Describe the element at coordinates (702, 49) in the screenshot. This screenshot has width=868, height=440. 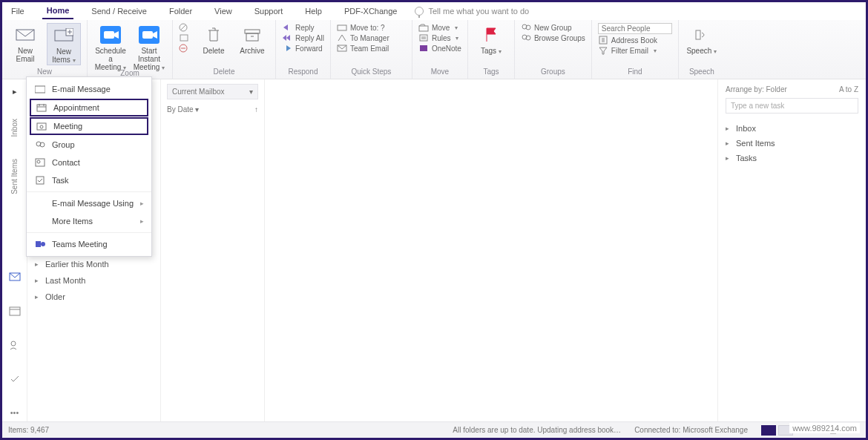
I see `ribbon-group-speech: Speech Speech` at that location.